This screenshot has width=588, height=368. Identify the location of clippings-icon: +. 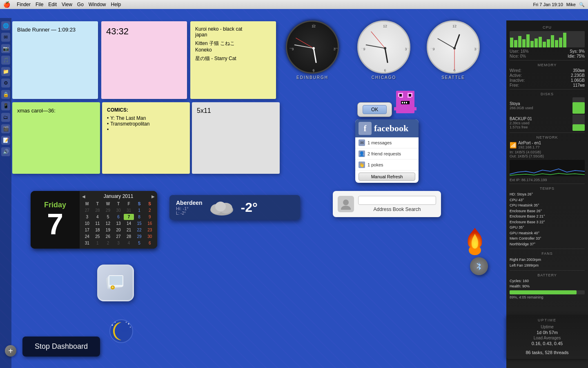
(116, 283).